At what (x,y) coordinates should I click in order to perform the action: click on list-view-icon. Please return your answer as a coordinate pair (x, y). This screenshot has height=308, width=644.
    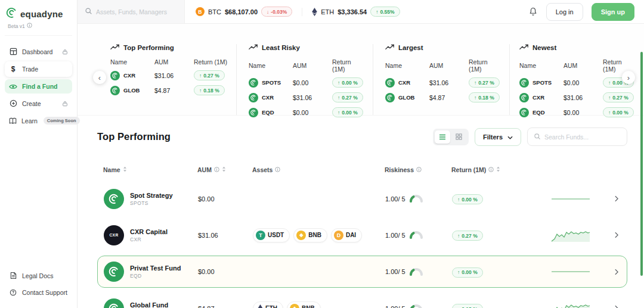
    Looking at the image, I should click on (442, 137).